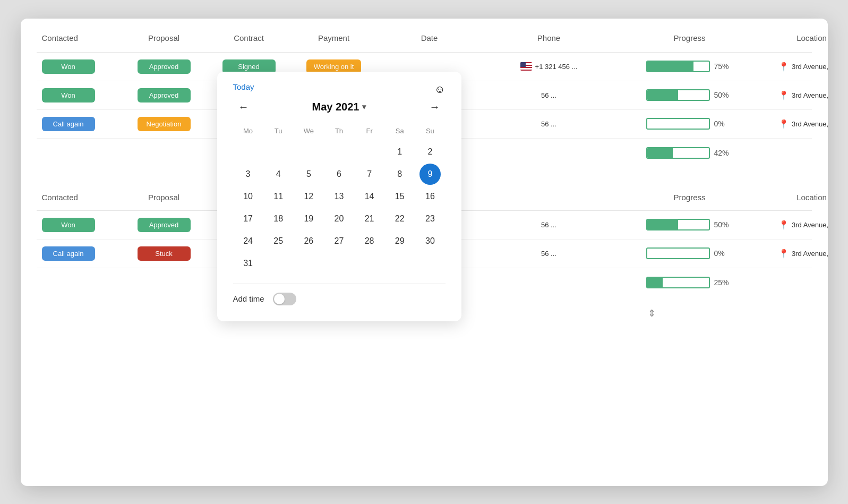 The image size is (848, 504). Describe the element at coordinates (556, 67) in the screenshot. I see `phone-text: +1 321 456 ...` at that location.